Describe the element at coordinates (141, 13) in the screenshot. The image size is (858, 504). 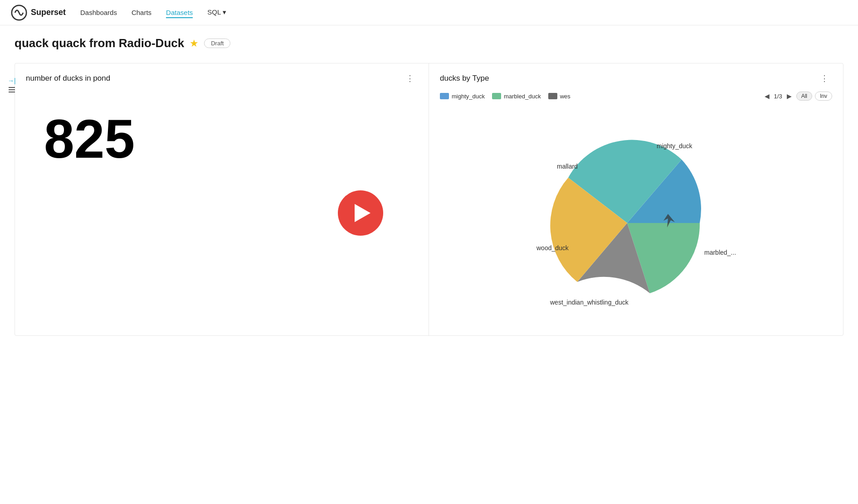
I see `nav-charts: Charts` at that location.